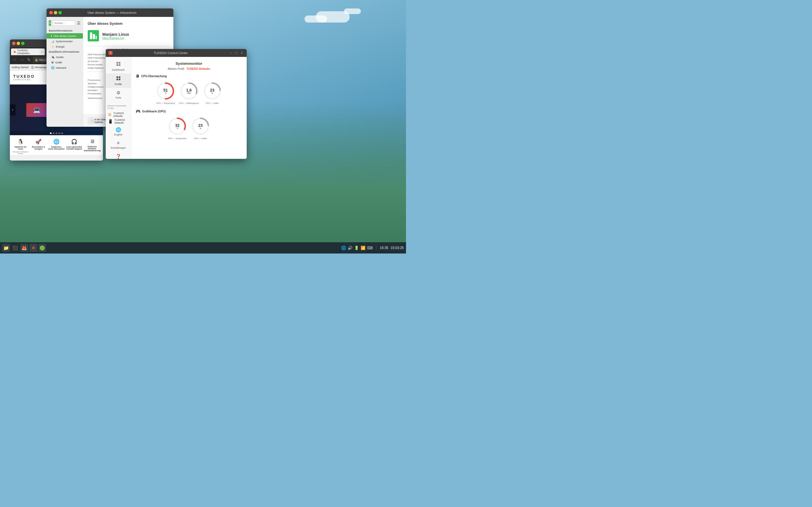 The image size is (812, 507). I want to click on settings-icon: ≡, so click(118, 143).